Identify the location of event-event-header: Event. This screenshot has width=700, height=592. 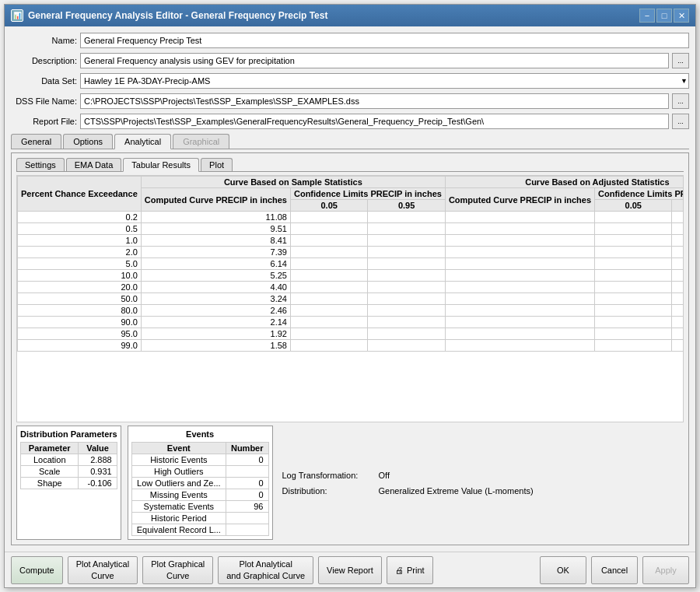
(179, 448).